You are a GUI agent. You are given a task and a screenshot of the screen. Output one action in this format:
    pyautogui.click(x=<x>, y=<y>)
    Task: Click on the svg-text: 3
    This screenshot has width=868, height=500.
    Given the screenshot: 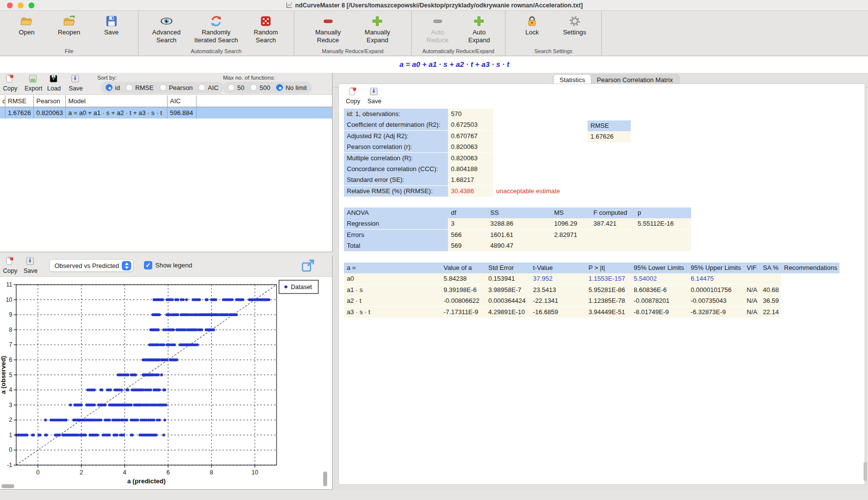 What is the action you would take?
    pyautogui.click(x=11, y=405)
    